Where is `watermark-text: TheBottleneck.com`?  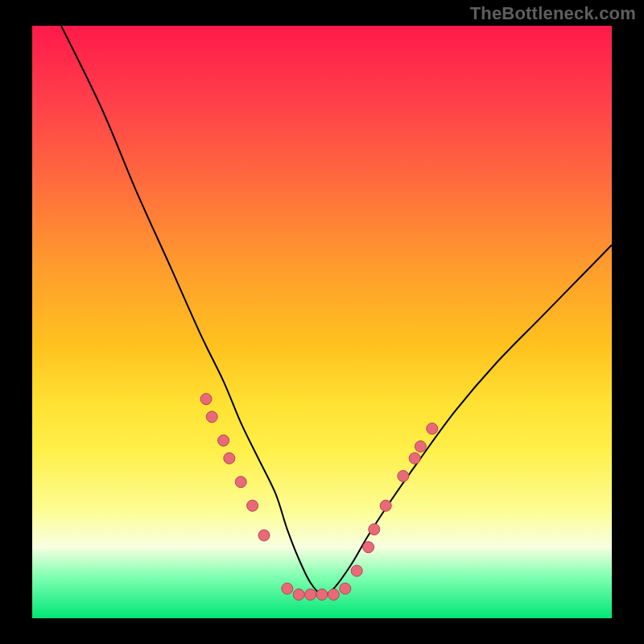 watermark-text: TheBottleneck.com is located at coordinates (553, 14).